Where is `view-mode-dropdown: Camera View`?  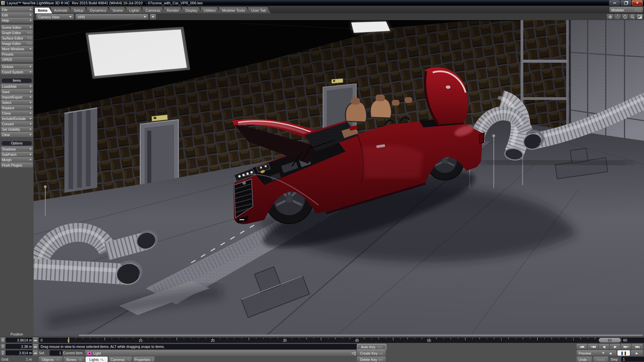 view-mode-dropdown: Camera View is located at coordinates (55, 17).